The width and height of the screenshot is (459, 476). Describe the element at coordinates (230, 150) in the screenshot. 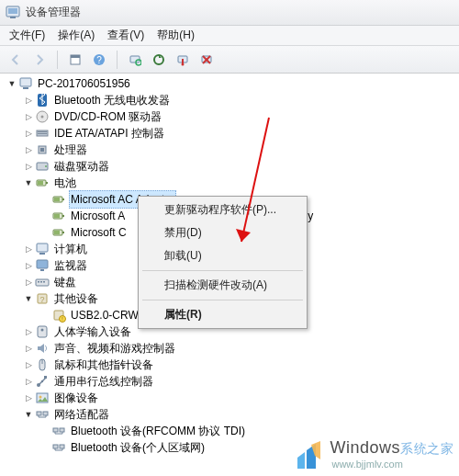

I see `tree-category: ▷处理器` at that location.